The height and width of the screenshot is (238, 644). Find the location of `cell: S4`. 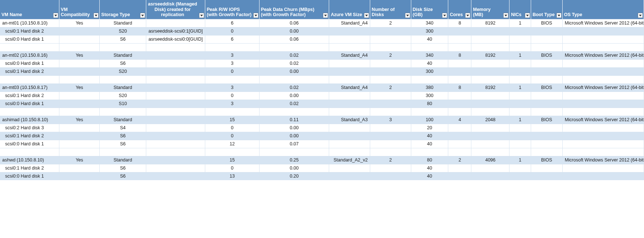

cell: S4 is located at coordinates (123, 128).